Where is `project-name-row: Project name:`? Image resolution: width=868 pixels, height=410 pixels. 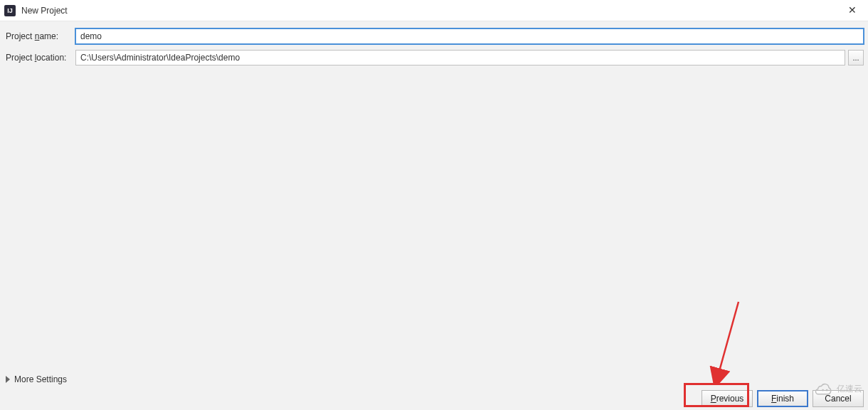 project-name-row: Project name: is located at coordinates (434, 36).